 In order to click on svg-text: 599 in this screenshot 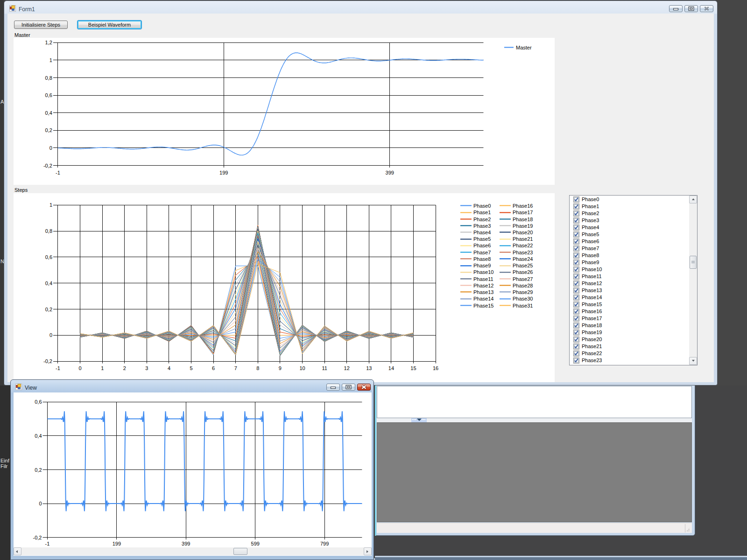, I will do `click(255, 544)`.